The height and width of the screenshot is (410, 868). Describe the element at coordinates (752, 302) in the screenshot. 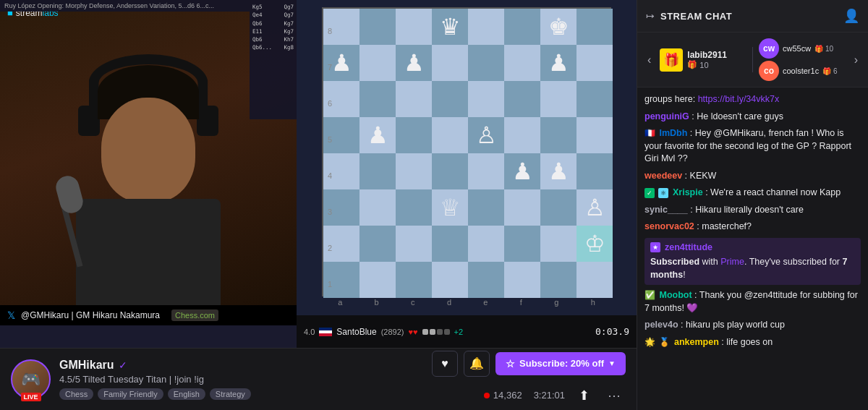

I see `chat-msg-9: ✅ Moobot : Thank you @zen4ttitude for su…` at that location.